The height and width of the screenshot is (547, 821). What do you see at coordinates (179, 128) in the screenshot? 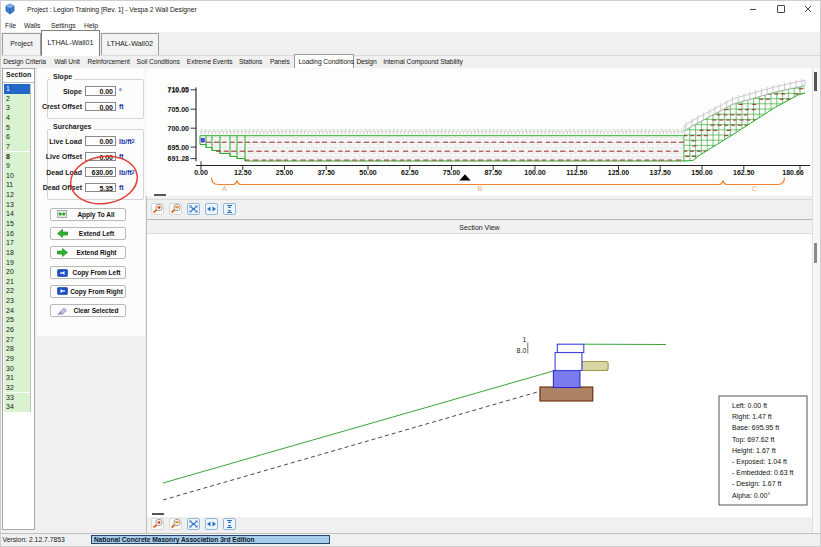
I see `svg-text: 700.00` at bounding box center [179, 128].